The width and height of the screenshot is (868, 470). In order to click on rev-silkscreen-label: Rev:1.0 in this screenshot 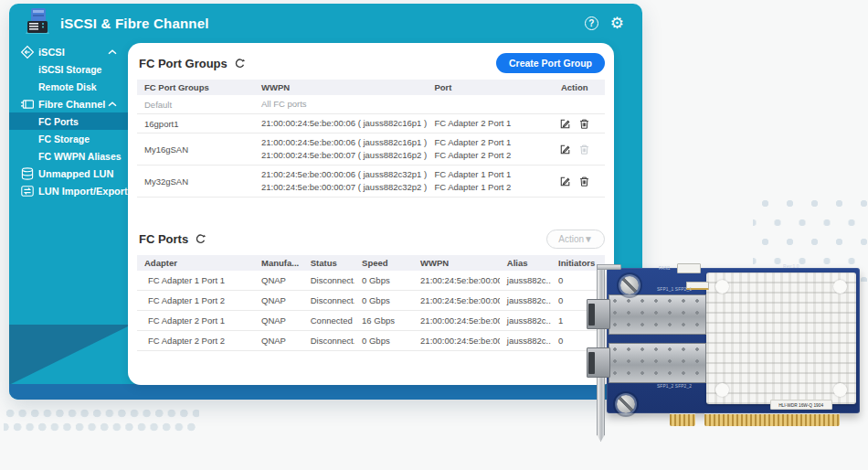, I will do `click(791, 267)`.